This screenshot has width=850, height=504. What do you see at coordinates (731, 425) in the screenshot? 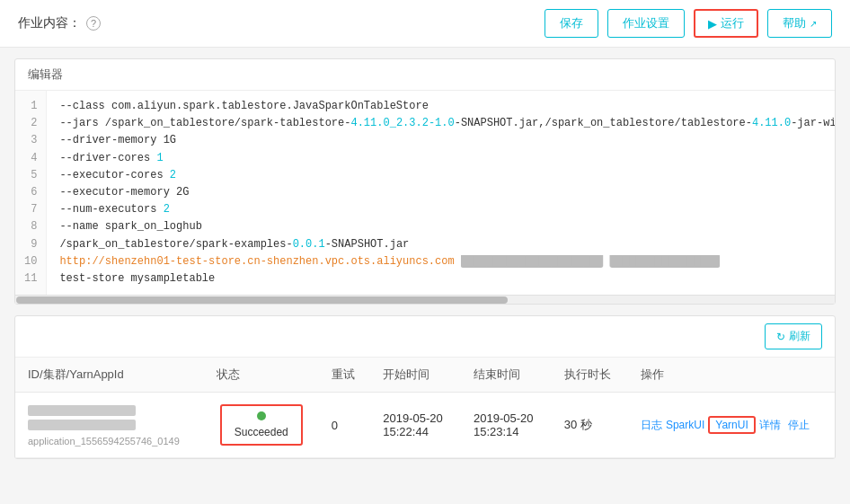
I see `yarnui-button: YarnUI` at bounding box center [731, 425].